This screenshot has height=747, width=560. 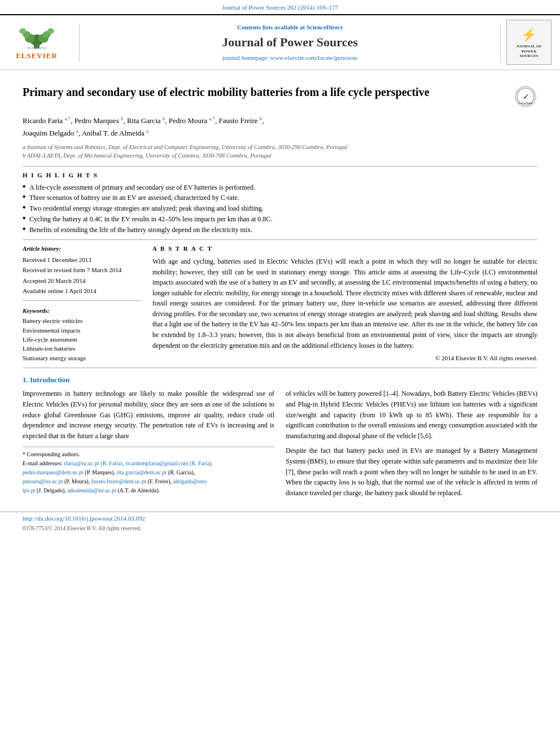 What do you see at coordinates (82, 358) in the screenshot?
I see `keyword-item: Stationary energy storage` at bounding box center [82, 358].